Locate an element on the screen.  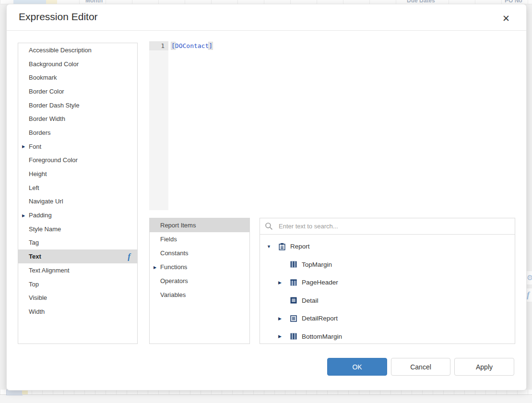
property-label: Font is located at coordinates (35, 147).